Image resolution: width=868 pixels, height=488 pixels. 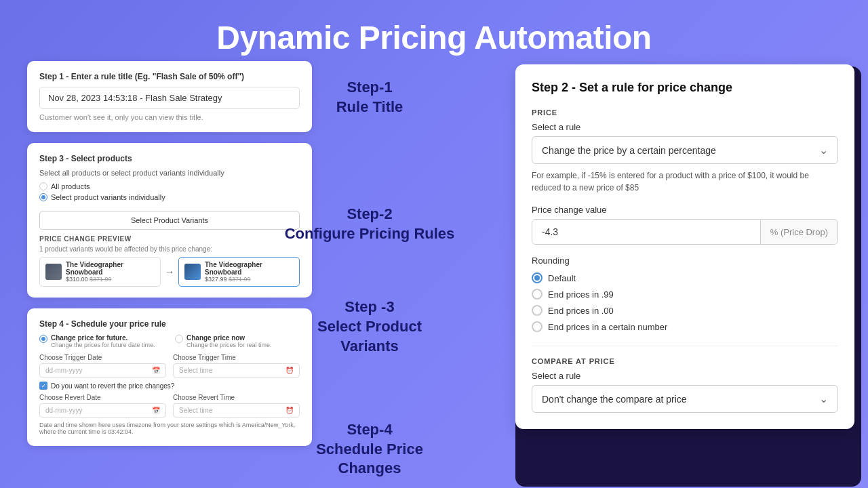 I want to click on price-change-input-row: % (Price Drop), so click(x=685, y=232).